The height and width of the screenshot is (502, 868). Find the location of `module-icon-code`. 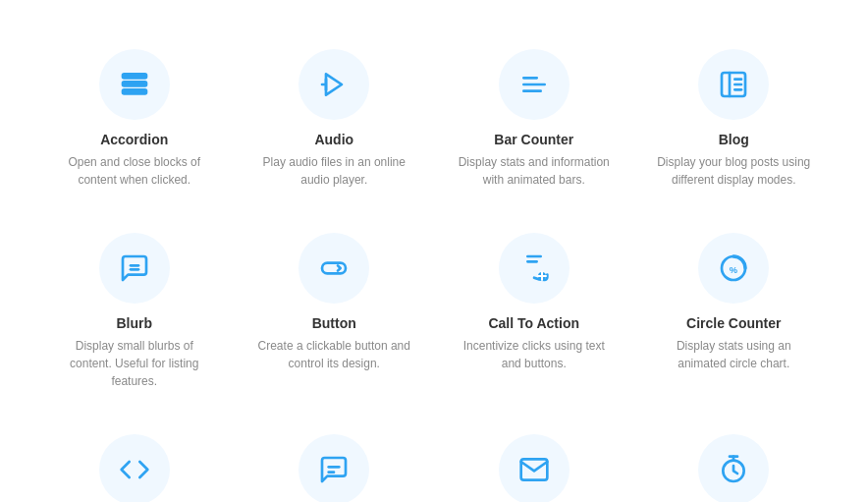

module-icon-code is located at coordinates (135, 468).